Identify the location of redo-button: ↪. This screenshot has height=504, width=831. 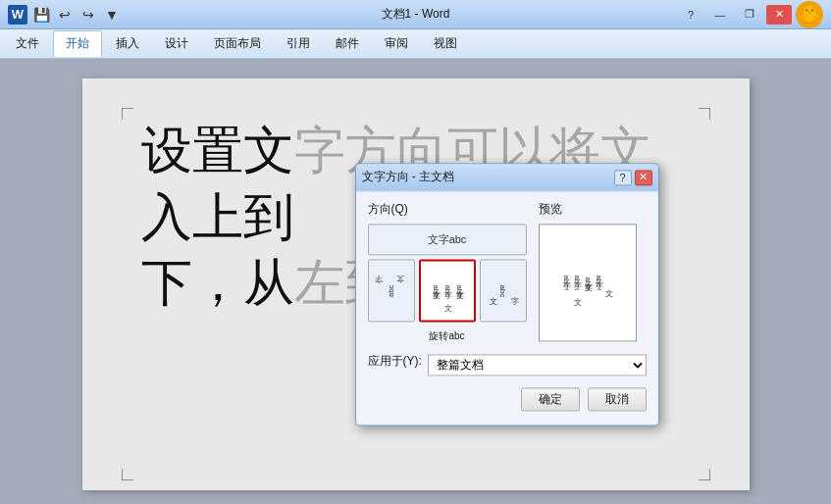
(88, 15).